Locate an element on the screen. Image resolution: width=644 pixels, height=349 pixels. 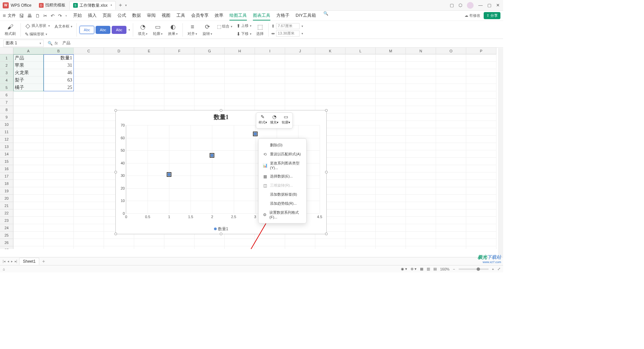
move-down-button: ⬇下移▾ is located at coordinates (244, 34).